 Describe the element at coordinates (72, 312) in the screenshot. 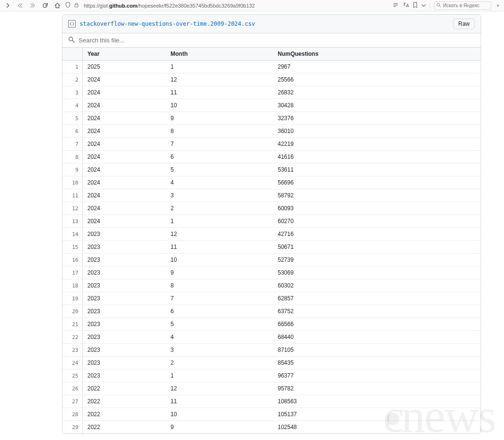

I see `line-number: 20` at that location.